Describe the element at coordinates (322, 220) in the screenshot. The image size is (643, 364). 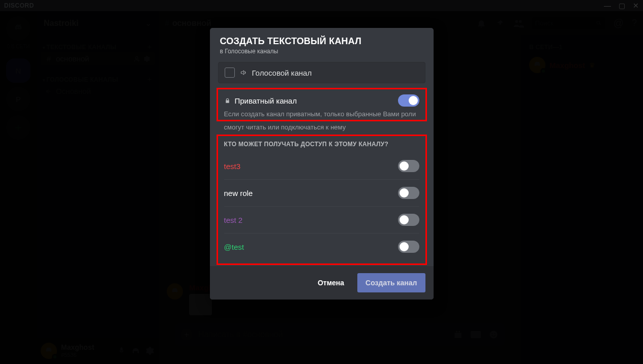
I see `role-row: test 2` at that location.